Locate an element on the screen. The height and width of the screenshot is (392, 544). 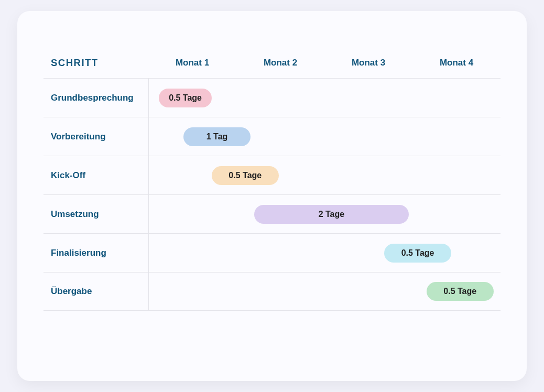
step-name: Kick-Off is located at coordinates (68, 175).